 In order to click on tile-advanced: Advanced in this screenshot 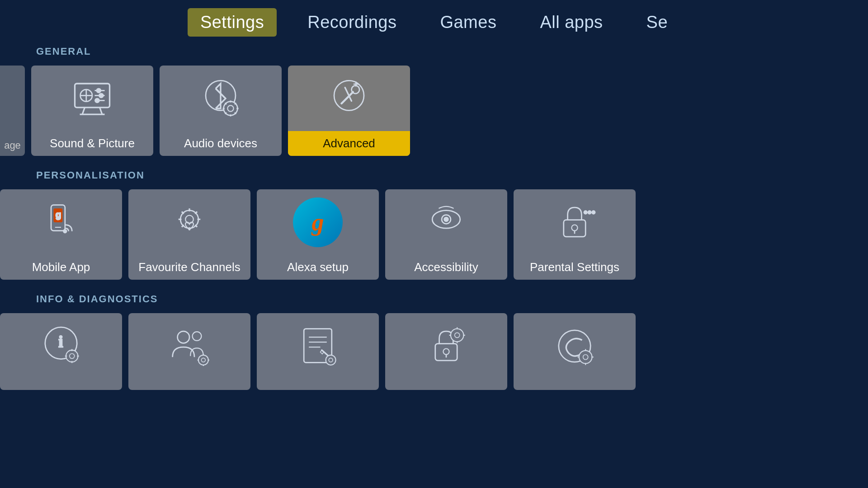, I will do `click(349, 111)`.